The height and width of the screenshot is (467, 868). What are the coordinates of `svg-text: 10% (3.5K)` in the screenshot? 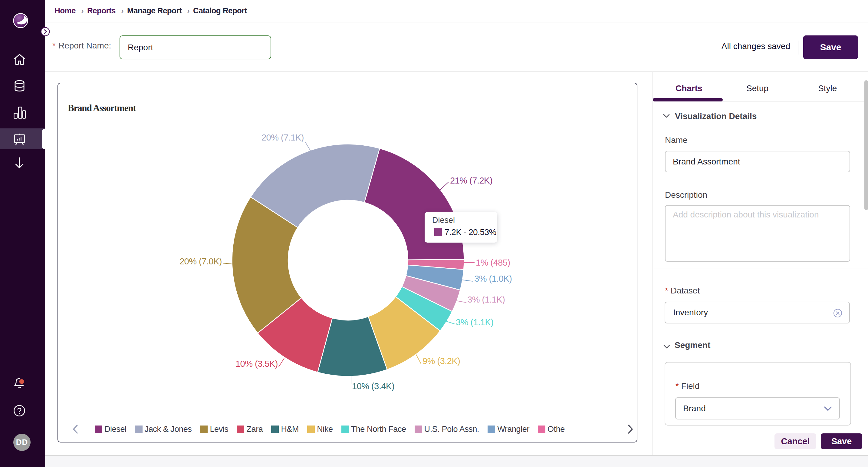 It's located at (257, 363).